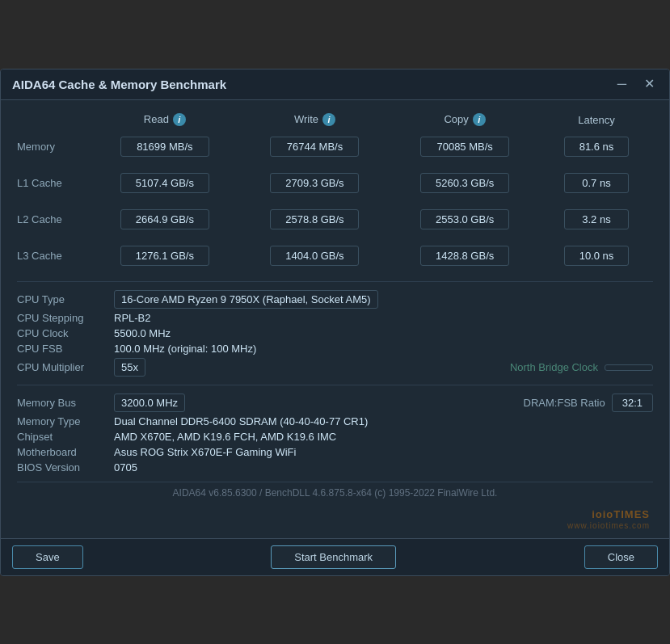  What do you see at coordinates (335, 349) in the screenshot?
I see `cpu-fsb-row: CPU FSB 100.0 MHz (original: 100 MHz)` at bounding box center [335, 349].